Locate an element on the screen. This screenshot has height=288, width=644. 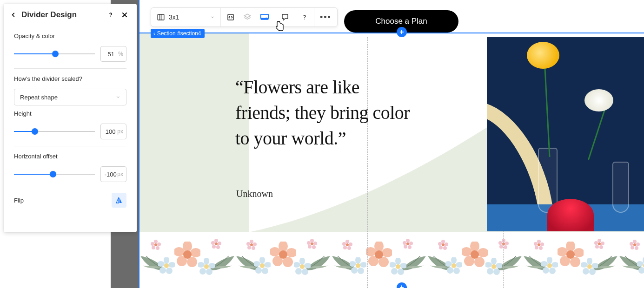
add-section-button: + is located at coordinates (402, 32).